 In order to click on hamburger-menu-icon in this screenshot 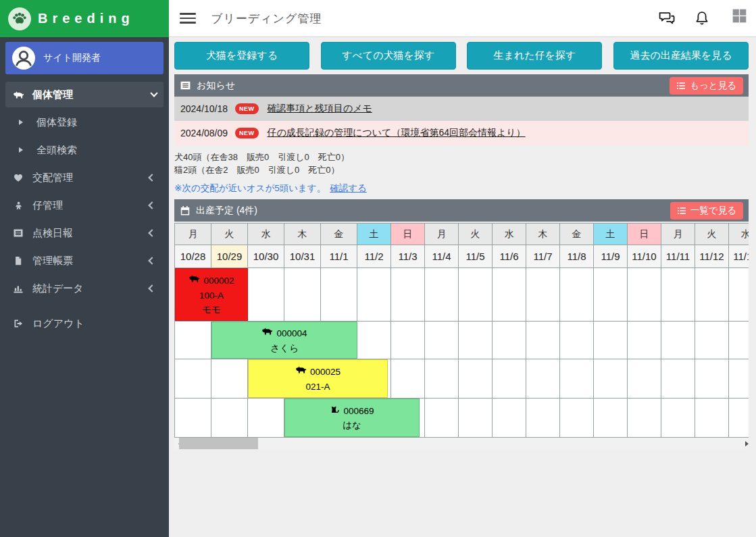, I will do `click(188, 18)`.